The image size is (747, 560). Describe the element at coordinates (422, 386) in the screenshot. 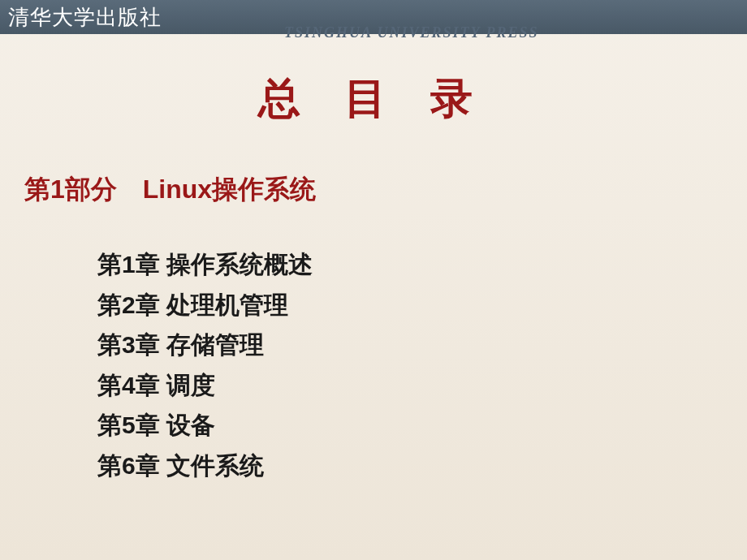

I see `chapter-item: 第4章 调度` at that location.